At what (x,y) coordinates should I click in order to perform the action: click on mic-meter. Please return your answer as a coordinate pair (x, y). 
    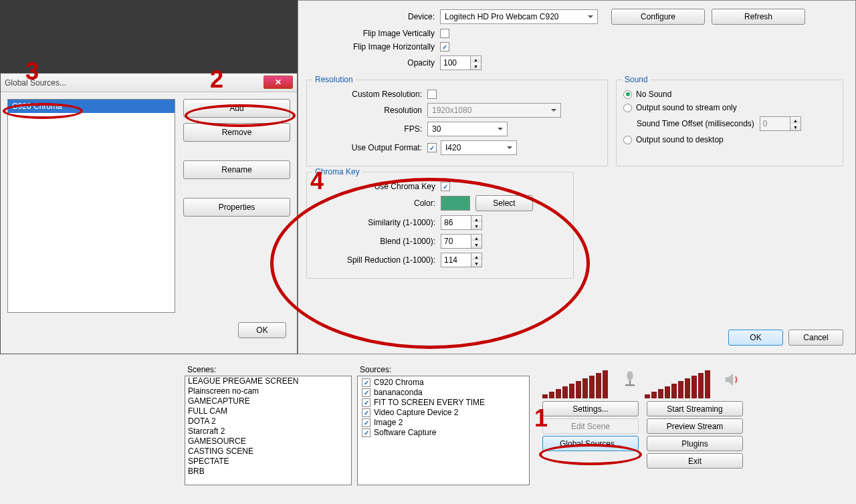
    Looking at the image, I should click on (591, 382).